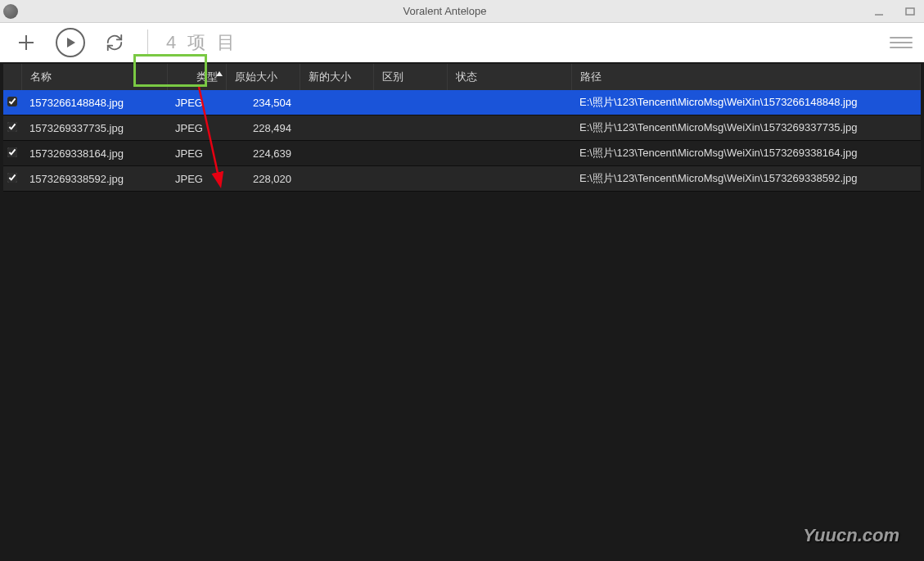 The height and width of the screenshot is (561, 924). Describe the element at coordinates (509, 77) in the screenshot. I see `column-status: 状态` at that location.